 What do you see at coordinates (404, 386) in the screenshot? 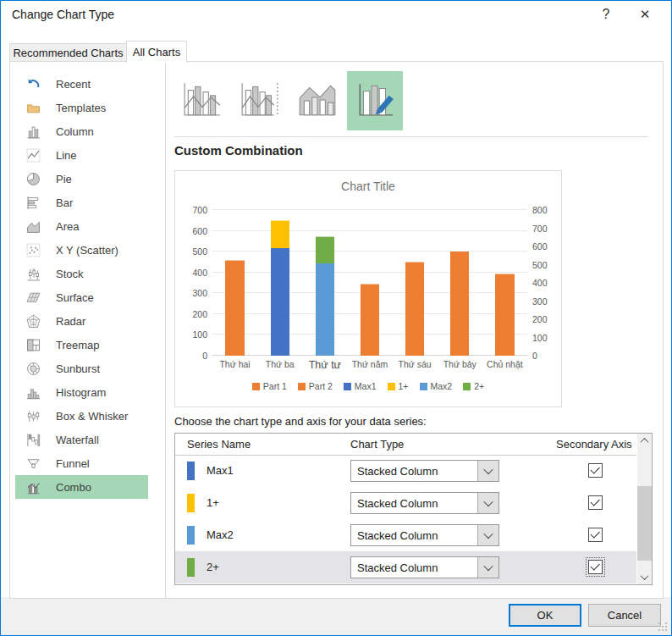
I see `legend-label: 1+` at bounding box center [404, 386].